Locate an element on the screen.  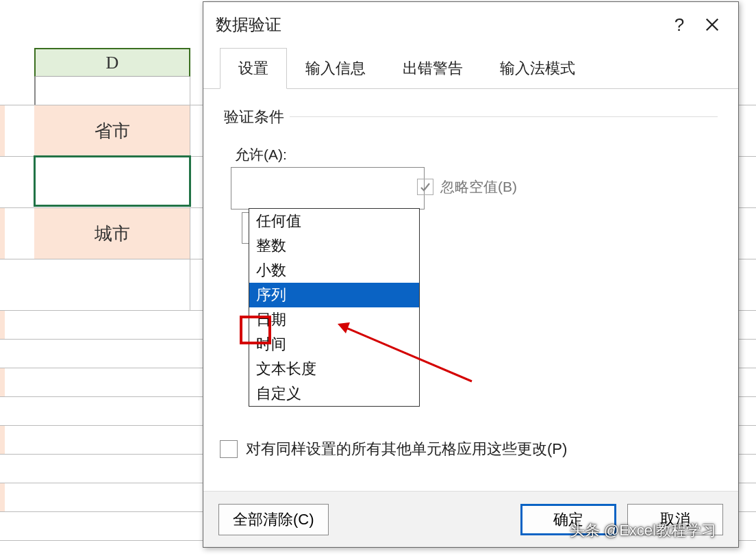
column-header-d: D is located at coordinates (112, 62).